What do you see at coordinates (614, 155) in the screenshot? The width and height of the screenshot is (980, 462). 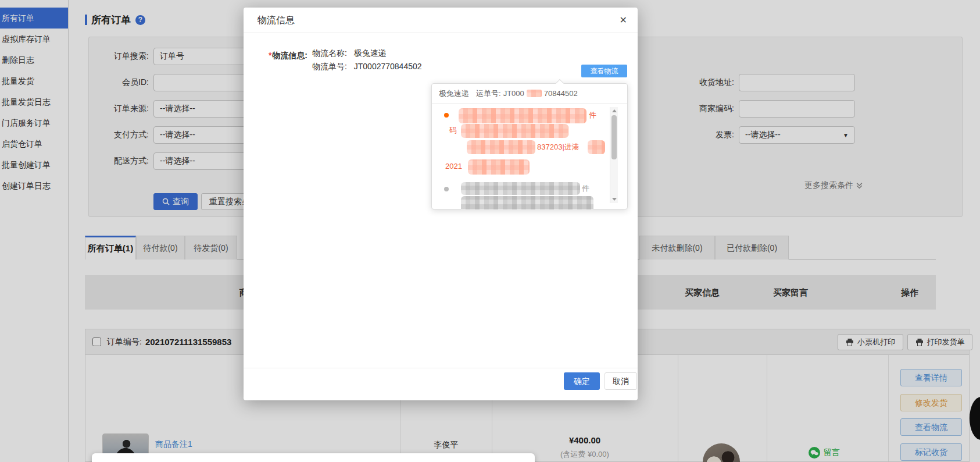 I see `popup-scrollbar` at bounding box center [614, 155].